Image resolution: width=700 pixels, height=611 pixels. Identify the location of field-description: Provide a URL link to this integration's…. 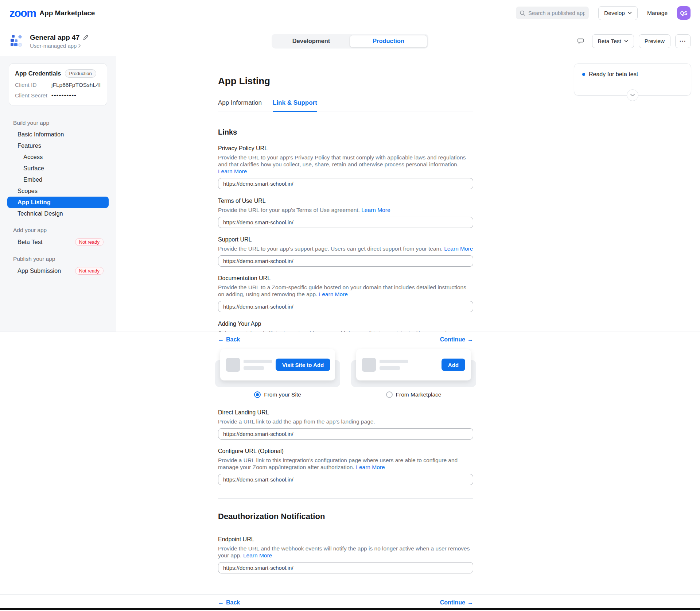
(338, 464).